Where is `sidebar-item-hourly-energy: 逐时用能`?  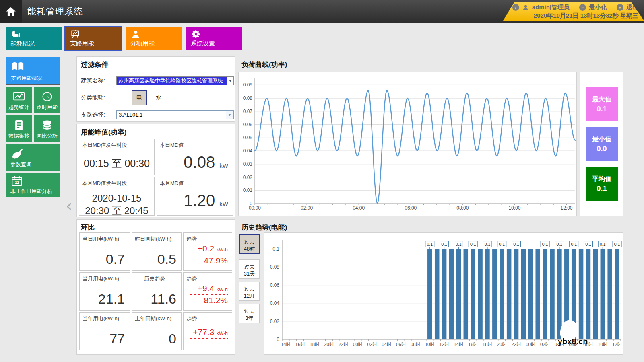 sidebar-item-hourly-energy: 逐时用能 is located at coordinates (47, 100).